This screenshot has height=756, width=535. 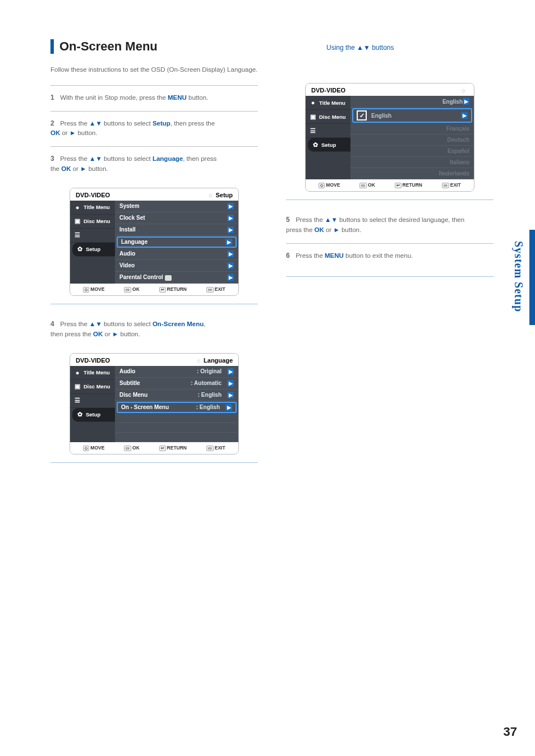 I want to click on step-1: 1 With the unit in Stop mode, press the …, so click(x=154, y=98).